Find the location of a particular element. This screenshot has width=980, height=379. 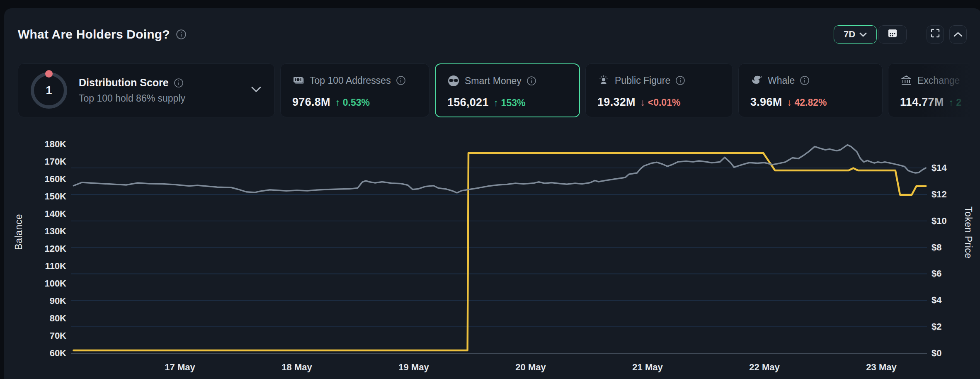

price-tick-label: $0 is located at coordinates (936, 353).